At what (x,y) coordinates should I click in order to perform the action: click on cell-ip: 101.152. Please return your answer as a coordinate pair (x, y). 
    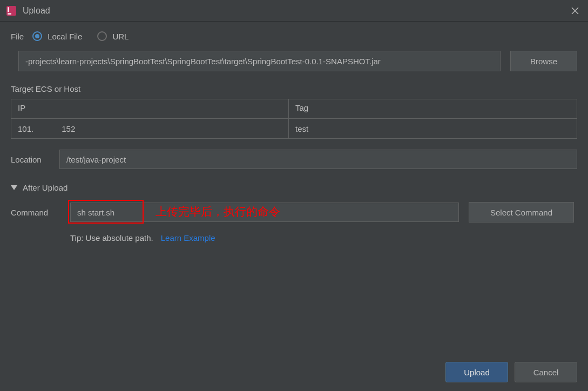
    Looking at the image, I should click on (150, 129).